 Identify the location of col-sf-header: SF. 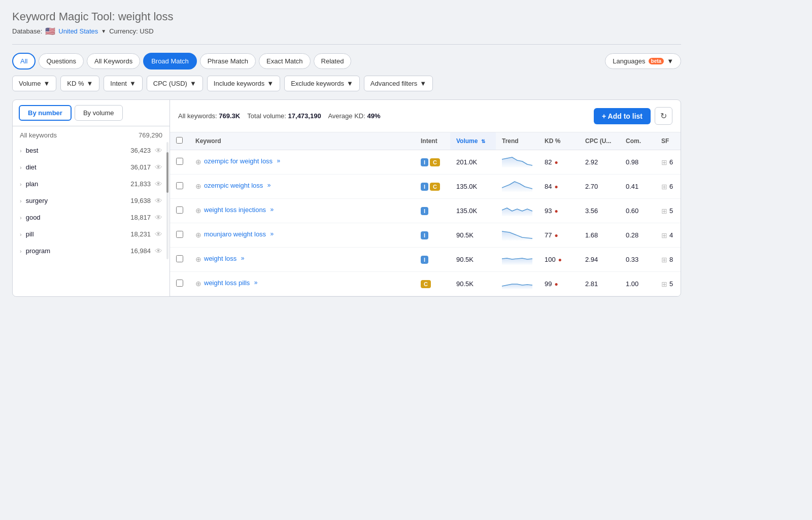
(668, 141).